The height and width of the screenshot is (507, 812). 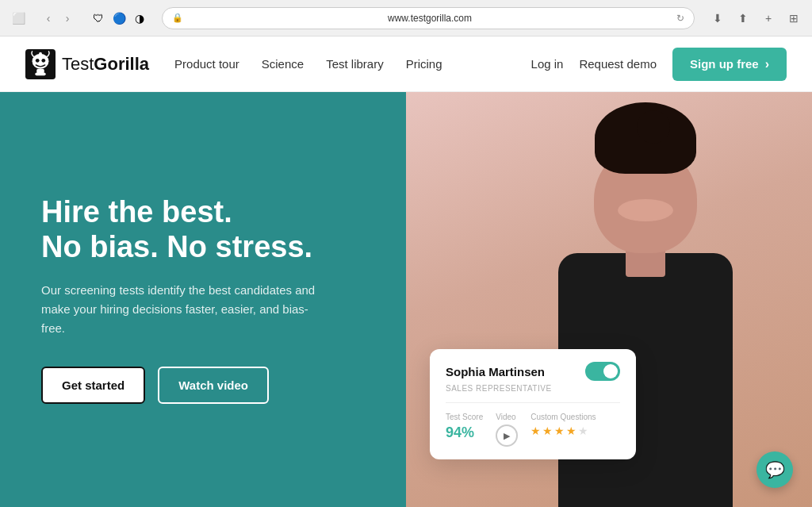 What do you see at coordinates (533, 371) in the screenshot?
I see `card-header: Sophia Martinsen` at bounding box center [533, 371].